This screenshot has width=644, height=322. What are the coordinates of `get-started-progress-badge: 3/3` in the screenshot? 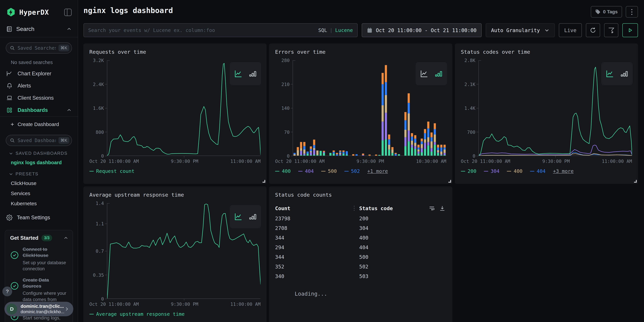 It's located at (47, 238).